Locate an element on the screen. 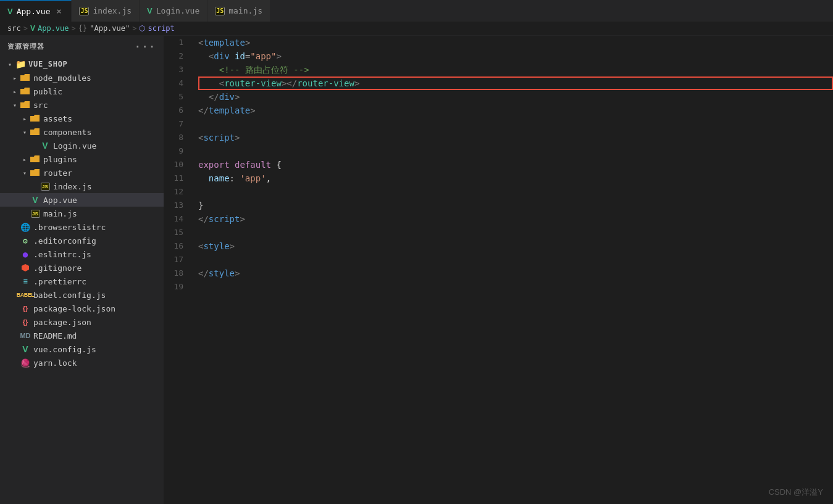 This screenshot has height=504, width=833. code-line-3: 3 <!-- 路由占位符 --> is located at coordinates (498, 70).